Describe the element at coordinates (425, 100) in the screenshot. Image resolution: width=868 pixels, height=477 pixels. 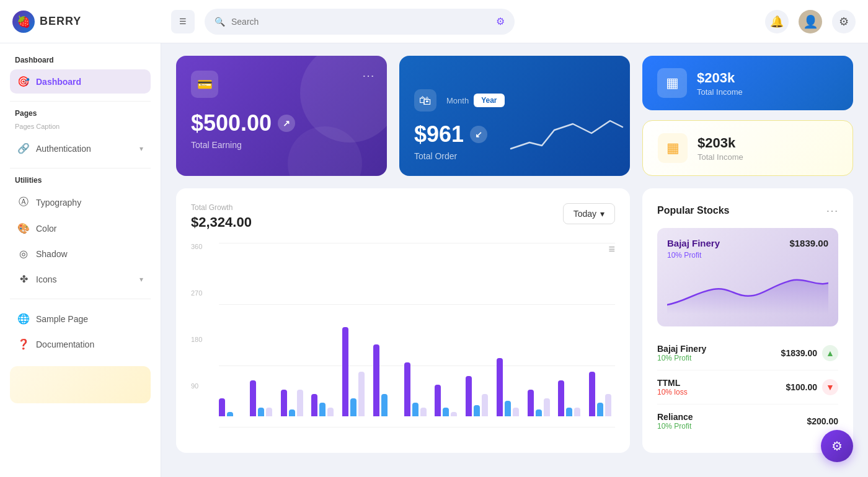
I see `order-icon: 🛍` at that location.